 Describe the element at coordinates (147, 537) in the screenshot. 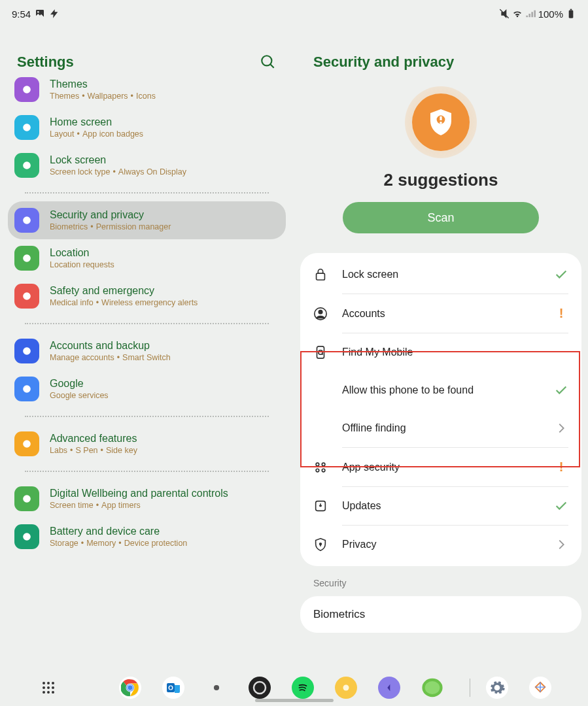

I see `settings-item-battery-and-device-care: Battery and device careStorage•Memory•De…` at that location.